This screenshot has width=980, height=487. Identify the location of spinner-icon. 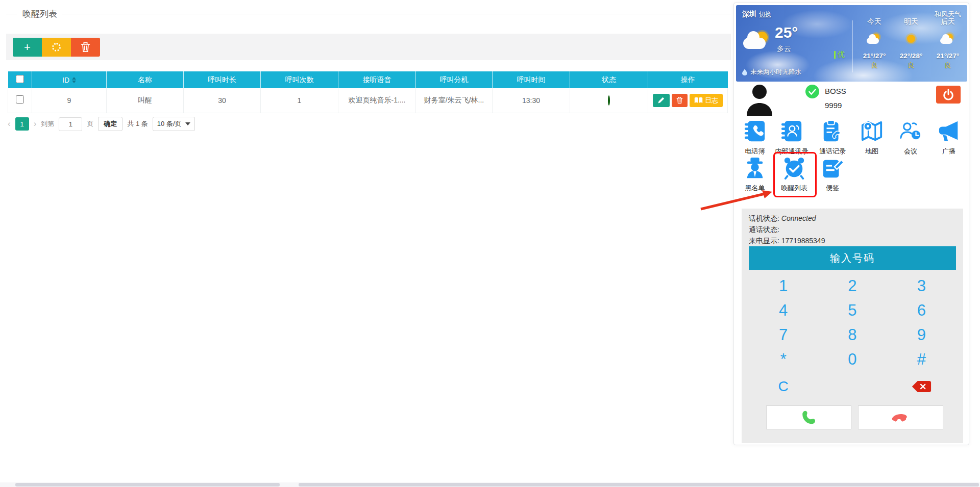
(56, 47).